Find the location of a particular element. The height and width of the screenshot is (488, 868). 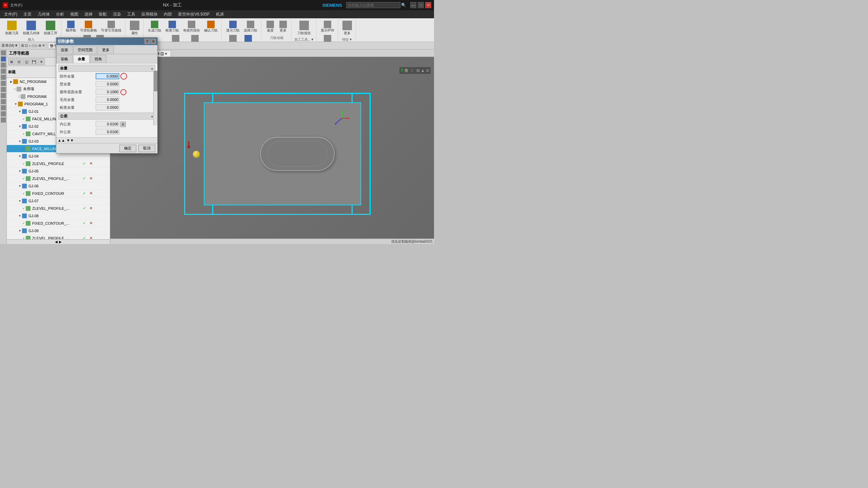

triangle-icon: ▲ is located at coordinates (423, 70).